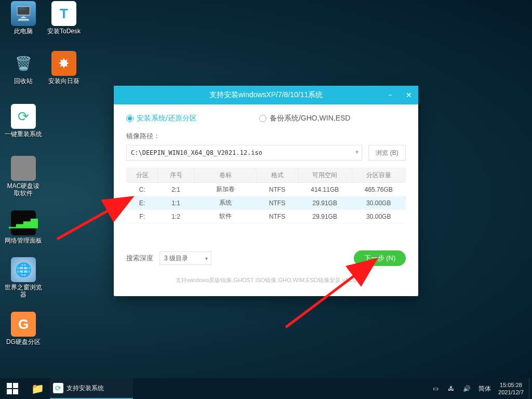  Describe the element at coordinates (37, 389) in the screenshot. I see `folder-icon: 📁` at that location.